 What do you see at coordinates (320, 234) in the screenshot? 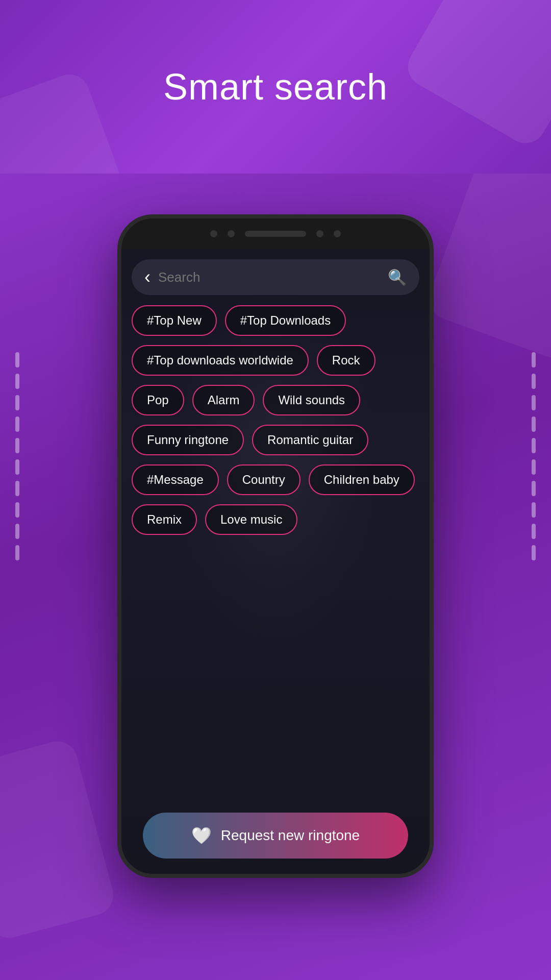
I see `phone-camera-dot` at bounding box center [320, 234].